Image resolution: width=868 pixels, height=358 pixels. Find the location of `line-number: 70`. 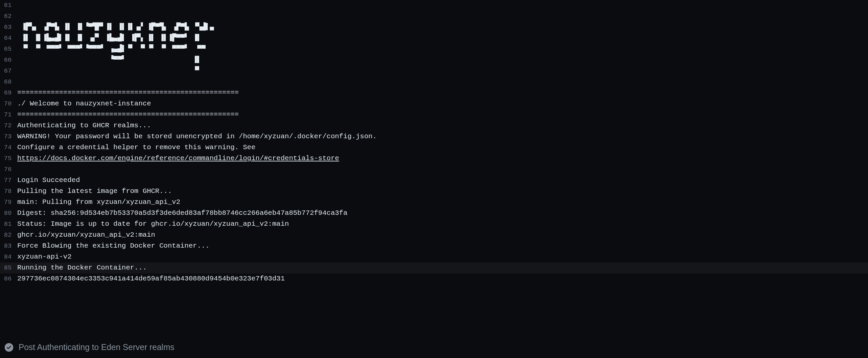

line-number: 70 is located at coordinates (11, 104).